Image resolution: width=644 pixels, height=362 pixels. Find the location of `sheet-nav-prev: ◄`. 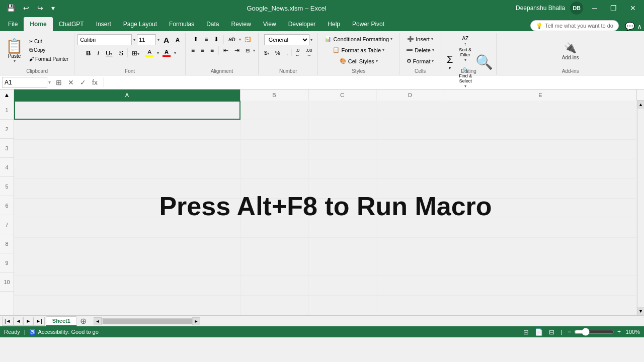

sheet-nav-prev: ◄ is located at coordinates (19, 321).